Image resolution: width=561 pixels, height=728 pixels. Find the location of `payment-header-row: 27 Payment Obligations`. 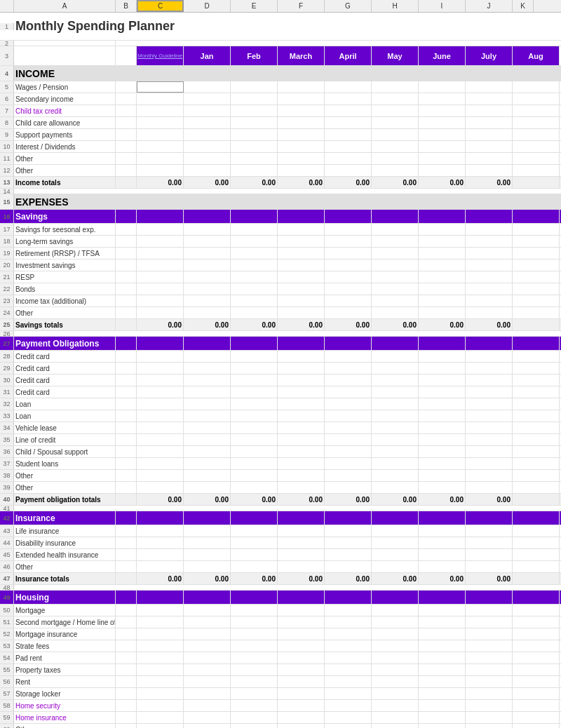

payment-header-row: 27 Payment Obligations is located at coordinates (280, 344).